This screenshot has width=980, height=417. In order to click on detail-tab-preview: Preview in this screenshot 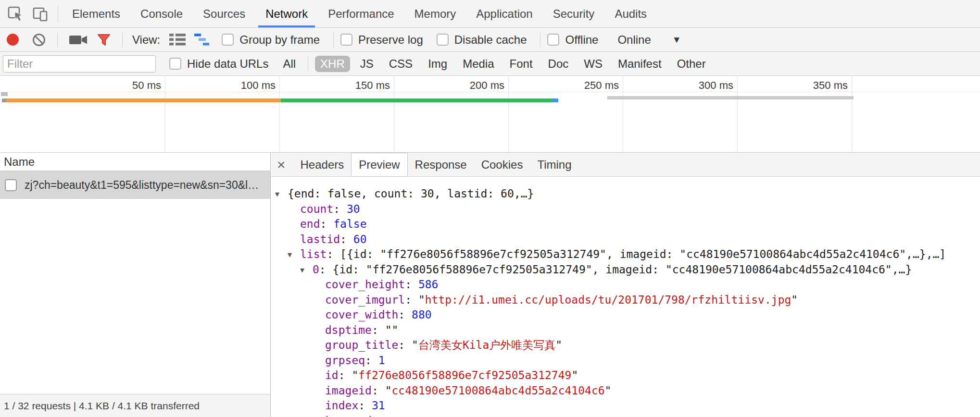, I will do `click(379, 165)`.